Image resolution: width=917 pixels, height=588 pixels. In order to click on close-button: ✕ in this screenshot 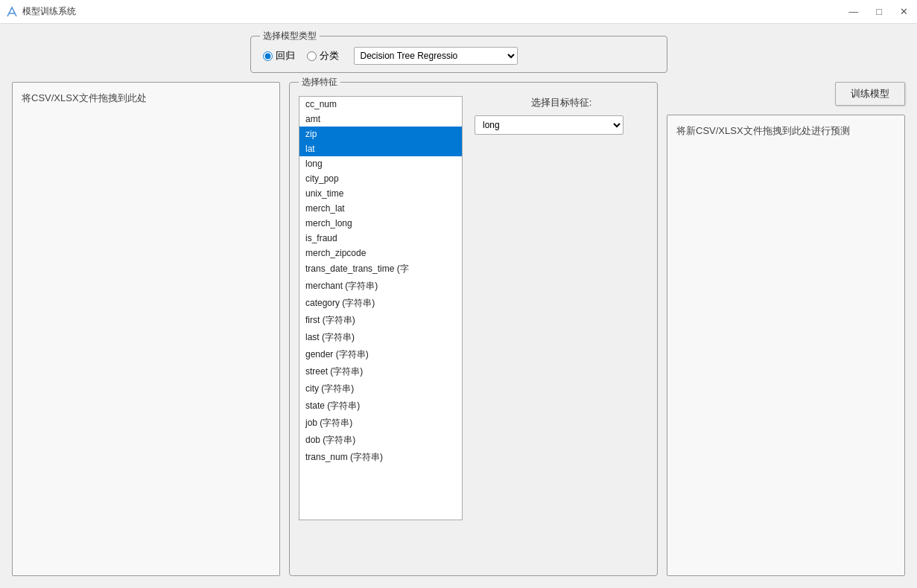, I will do `click(904, 12)`.